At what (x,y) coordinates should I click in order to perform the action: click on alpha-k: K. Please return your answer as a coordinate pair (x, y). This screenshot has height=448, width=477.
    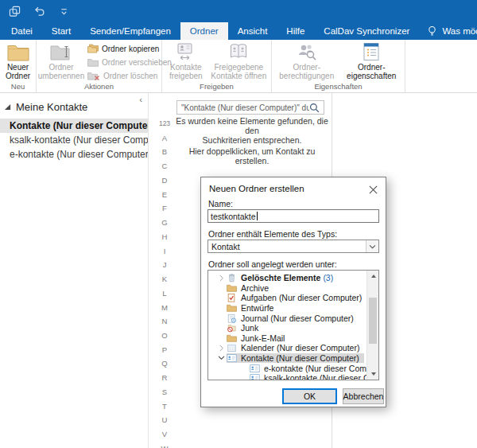
    Looking at the image, I should click on (165, 279).